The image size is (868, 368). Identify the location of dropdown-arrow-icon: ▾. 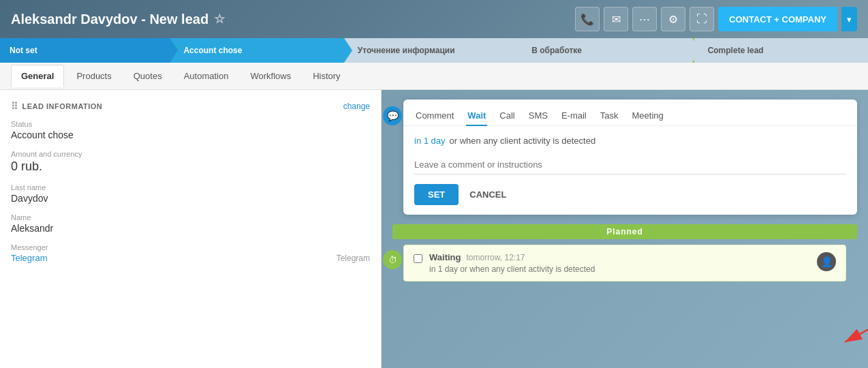
(849, 19).